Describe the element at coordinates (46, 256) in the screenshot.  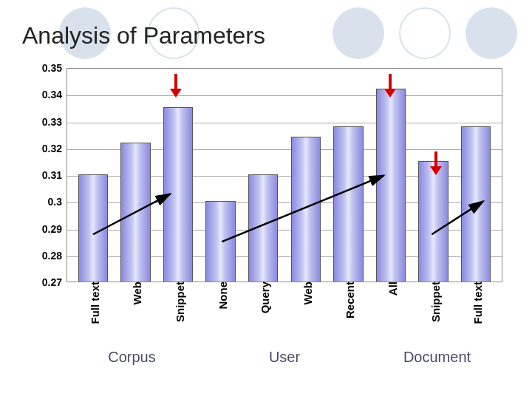
I see `y-tick-label: 0.28` at that location.